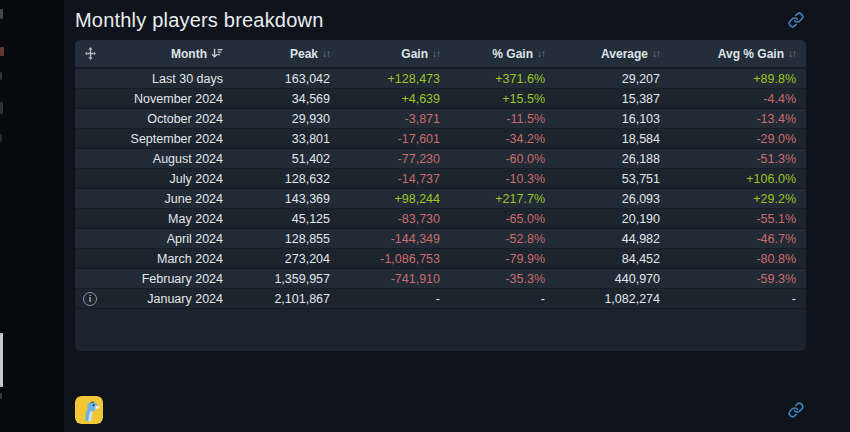  Describe the element at coordinates (169, 119) in the screenshot. I see `cell-month: October 2024` at that location.